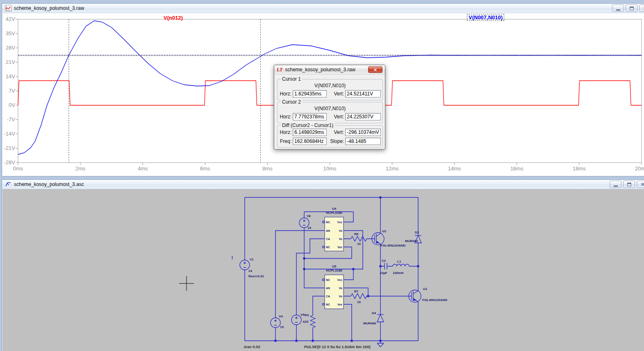 This screenshot has width=644, height=351. I want to click on diff-freq-value: 162.60684Hz, so click(310, 141).